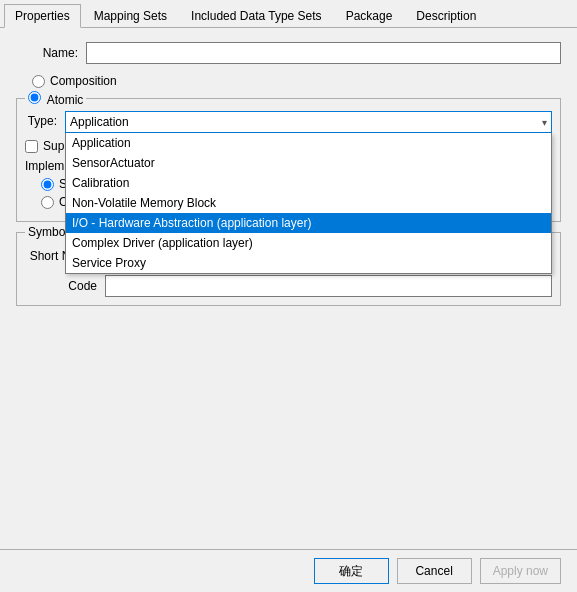 The width and height of the screenshot is (577, 592). Describe the element at coordinates (308, 203) in the screenshot. I see `option-nvm-block: Non-Volatile Memory Block` at that location.